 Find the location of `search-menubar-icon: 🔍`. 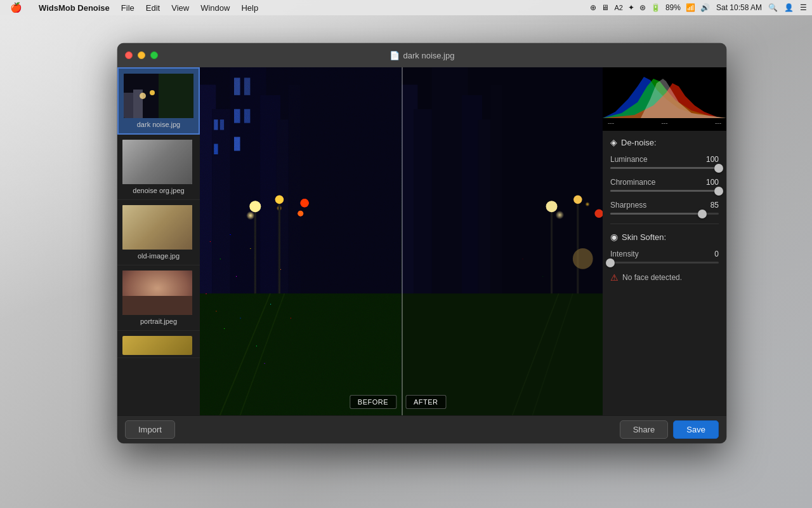

search-menubar-icon: 🔍 is located at coordinates (773, 8).